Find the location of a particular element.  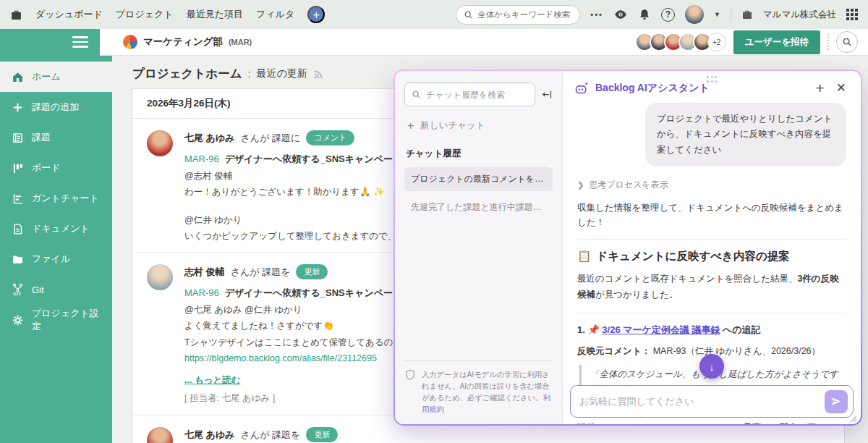

invite-user-button: ユーザーを招待 is located at coordinates (777, 42).